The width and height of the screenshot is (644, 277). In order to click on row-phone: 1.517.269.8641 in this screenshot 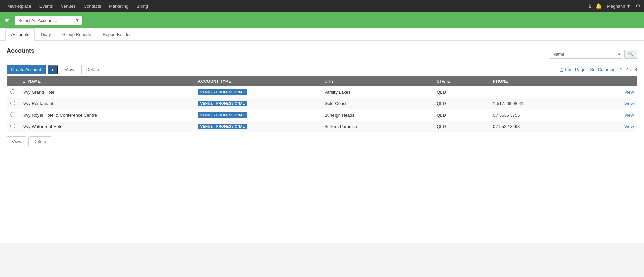, I will do `click(542, 104)`.